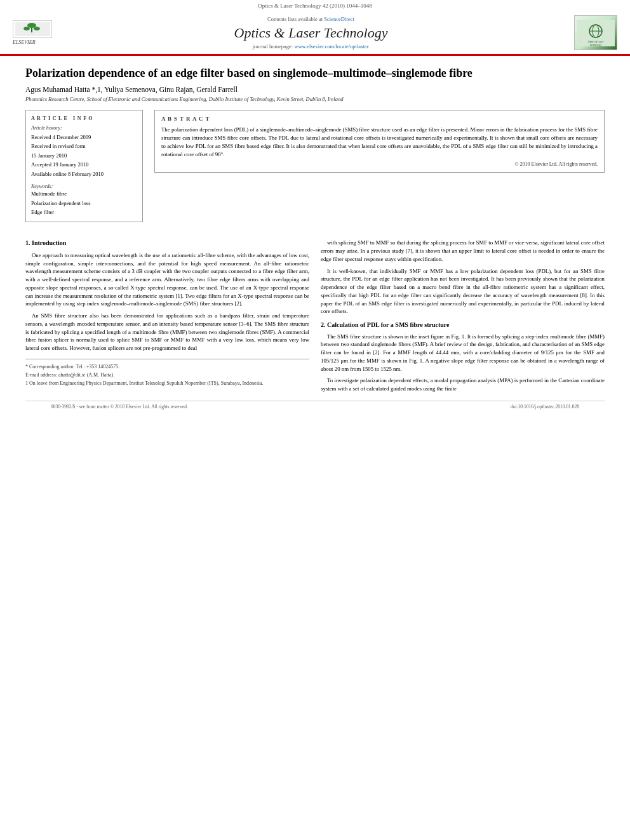  I want to click on svg-text: Technology, so click(596, 44).